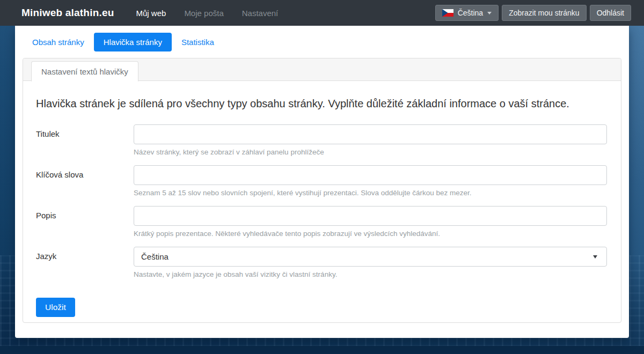 Image resolution: width=644 pixels, height=354 pixels. Describe the element at coordinates (322, 13) in the screenshot. I see `top-navbar: Miniweb alathin.eu Můj web Moje pošta Na…` at that location.